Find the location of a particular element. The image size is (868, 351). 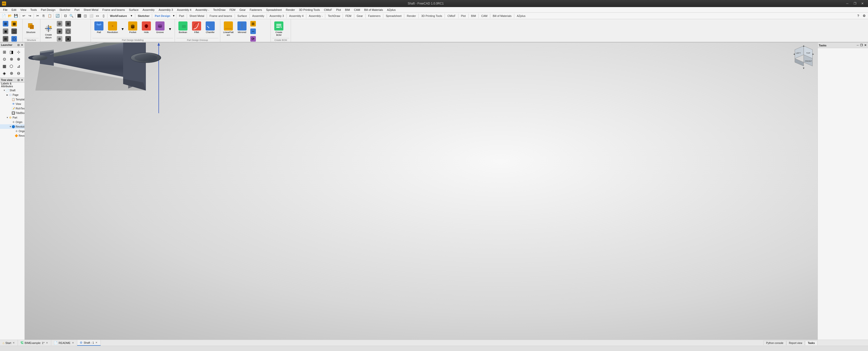

redo-button: ↪ is located at coordinates (30, 16).